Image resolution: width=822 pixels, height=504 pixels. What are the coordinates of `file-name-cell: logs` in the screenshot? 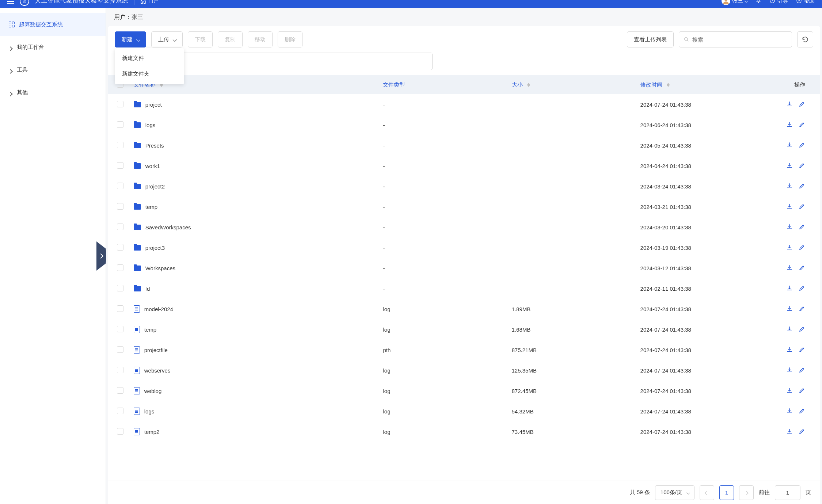 It's located at (255, 411).